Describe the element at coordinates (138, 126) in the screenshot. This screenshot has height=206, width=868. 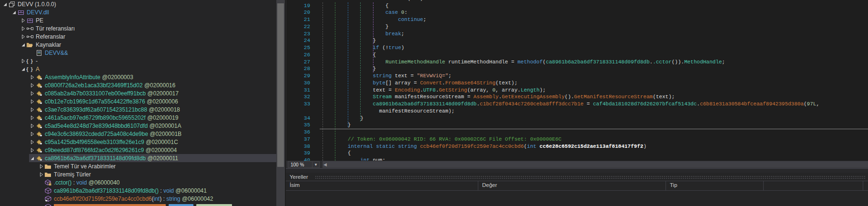
I see `tree-row: c5ad5e4e8d248d73e839d48bbd6107dfd @02000…` at that location.